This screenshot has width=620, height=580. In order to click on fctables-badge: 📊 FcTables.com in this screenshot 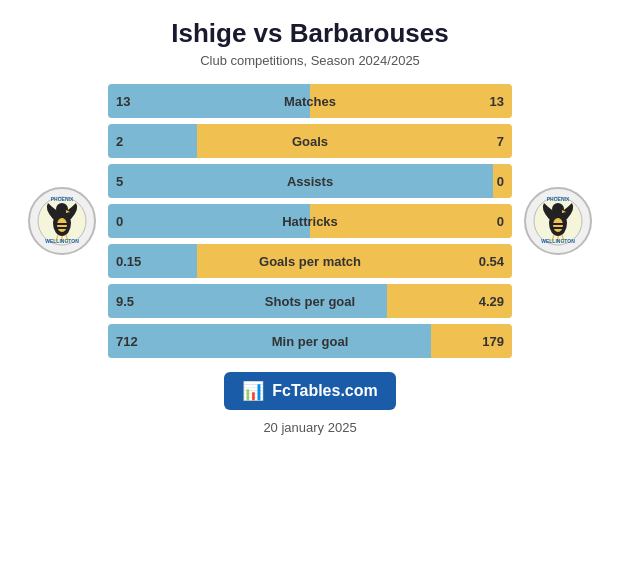, I will do `click(310, 391)`.